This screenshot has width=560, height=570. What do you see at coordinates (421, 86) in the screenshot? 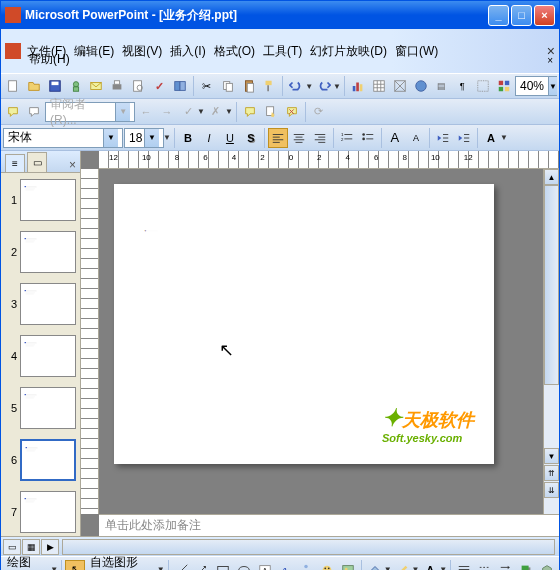
I see `insert-hyperlink-button` at bounding box center [421, 86].